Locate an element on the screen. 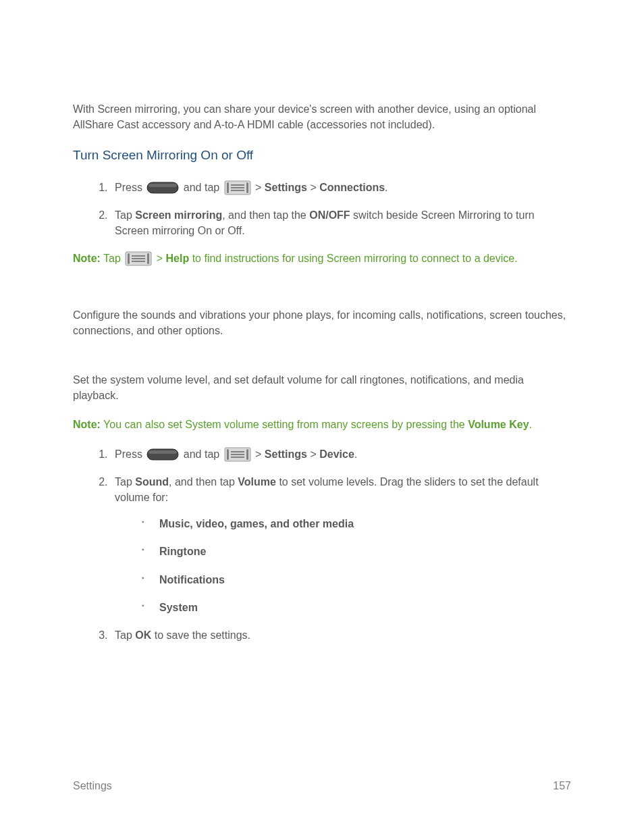 This screenshot has height=834, width=644. bullet-ringtone: Ringtone is located at coordinates (356, 551).